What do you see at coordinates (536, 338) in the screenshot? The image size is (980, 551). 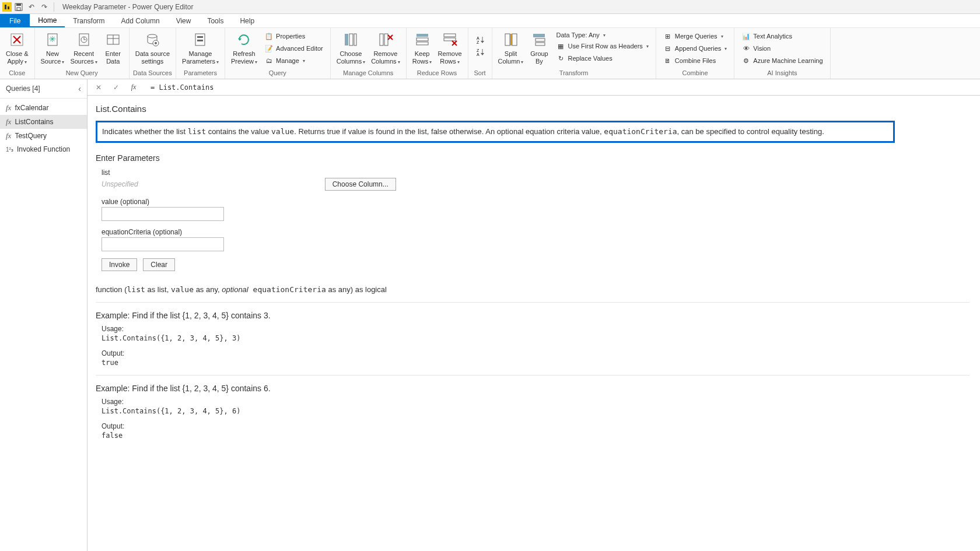 I see `example-1-usage: List.Contains({1, 2, 3, 4, 5}, 3)` at bounding box center [536, 338].